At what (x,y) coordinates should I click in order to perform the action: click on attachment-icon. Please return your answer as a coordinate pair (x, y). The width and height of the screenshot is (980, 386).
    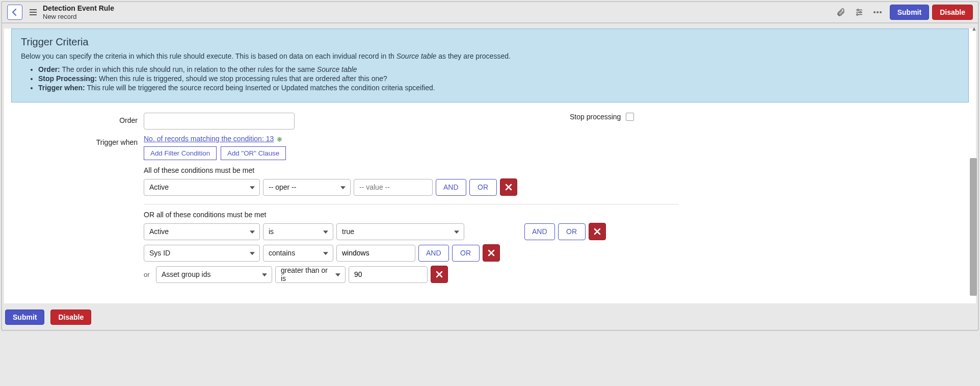
    Looking at the image, I should click on (841, 12).